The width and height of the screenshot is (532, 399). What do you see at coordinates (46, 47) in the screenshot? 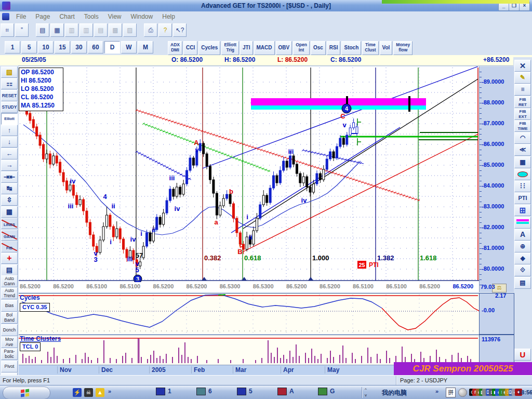
I see `timeframe-10-button: 10` at bounding box center [46, 47].